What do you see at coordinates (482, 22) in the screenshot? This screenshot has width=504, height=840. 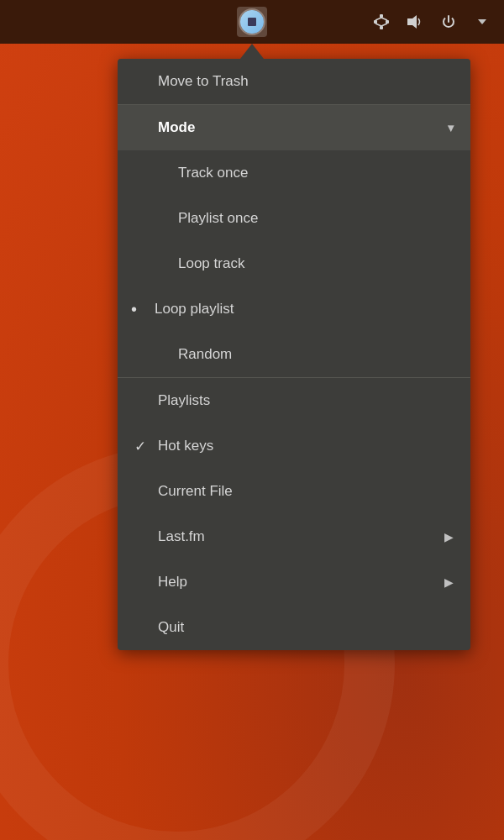 I see `panel-dropdown-icon` at bounding box center [482, 22].